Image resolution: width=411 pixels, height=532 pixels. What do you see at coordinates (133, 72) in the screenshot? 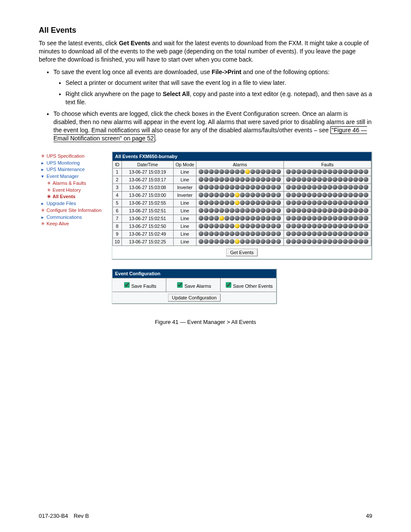
I see `b1-text: To save the event log once all events ar…` at bounding box center [133, 72].